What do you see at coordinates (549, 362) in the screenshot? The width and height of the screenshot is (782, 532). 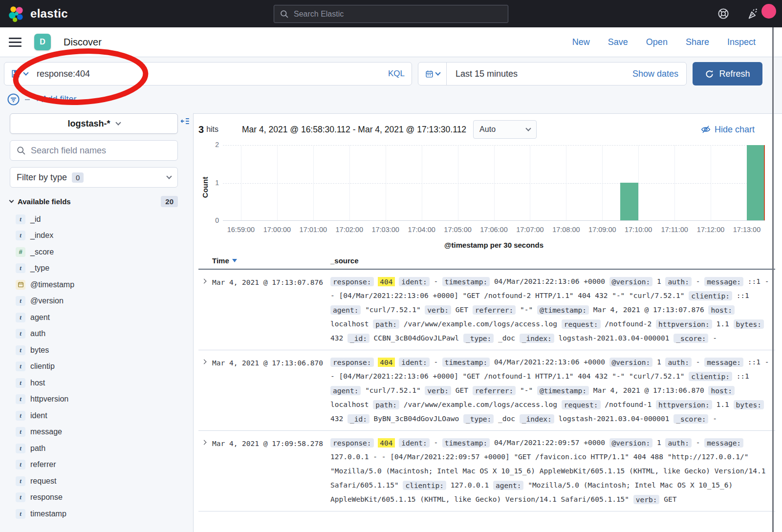 I see `field-value: 04/Mar/2021:22:13:06 +0000` at bounding box center [549, 362].